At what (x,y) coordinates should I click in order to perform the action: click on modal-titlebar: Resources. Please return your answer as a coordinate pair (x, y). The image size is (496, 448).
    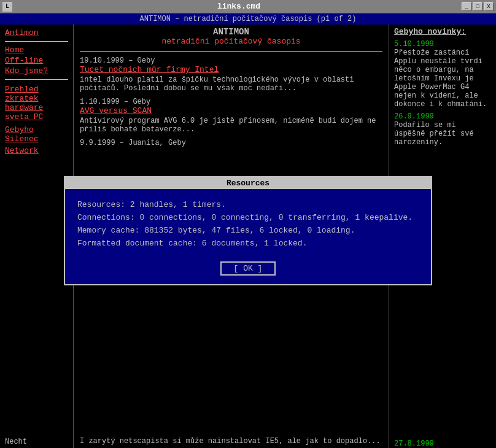
    Looking at the image, I should click on (248, 183).